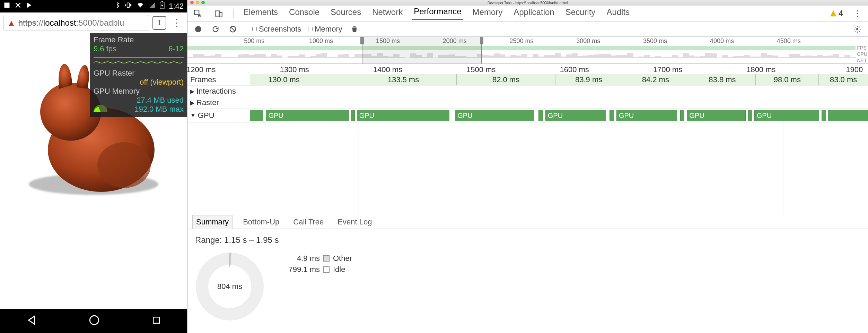 This screenshot has height=333, width=868. I want to click on window-zoom-button, so click(203, 2).